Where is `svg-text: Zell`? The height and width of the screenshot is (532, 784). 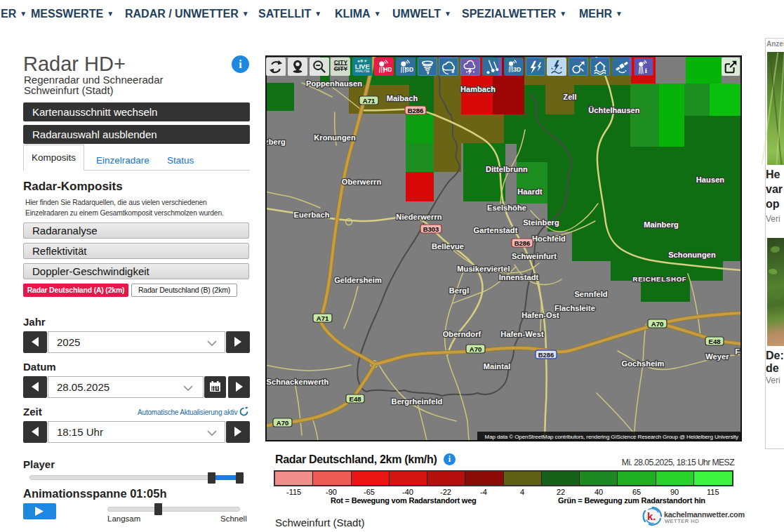
svg-text: Zell is located at coordinates (570, 97).